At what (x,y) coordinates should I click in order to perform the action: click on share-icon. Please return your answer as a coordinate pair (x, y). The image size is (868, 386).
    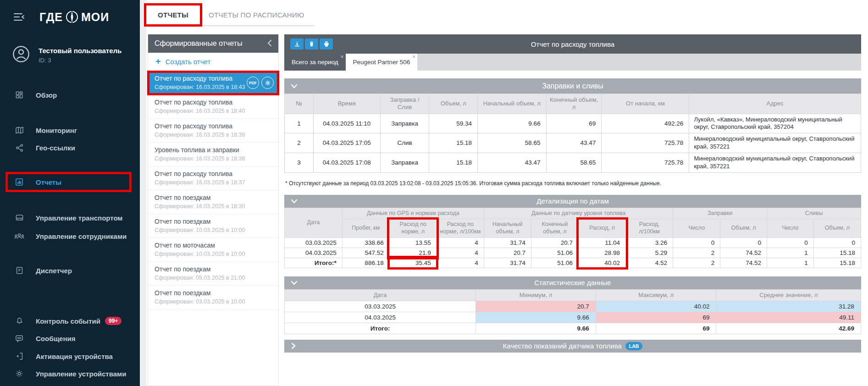
    Looking at the image, I should click on (19, 148).